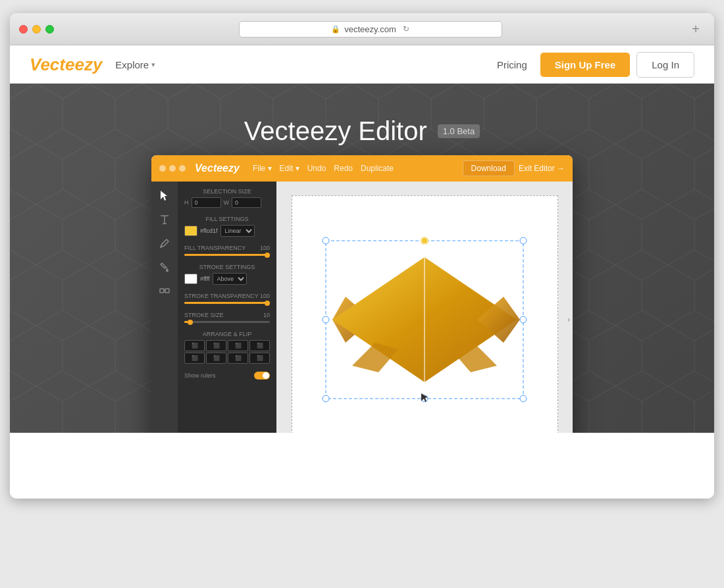 Image resolution: width=724 pixels, height=588 pixels. What do you see at coordinates (216, 358) in the screenshot?
I see `flip-v-button: ⬛` at bounding box center [216, 358].